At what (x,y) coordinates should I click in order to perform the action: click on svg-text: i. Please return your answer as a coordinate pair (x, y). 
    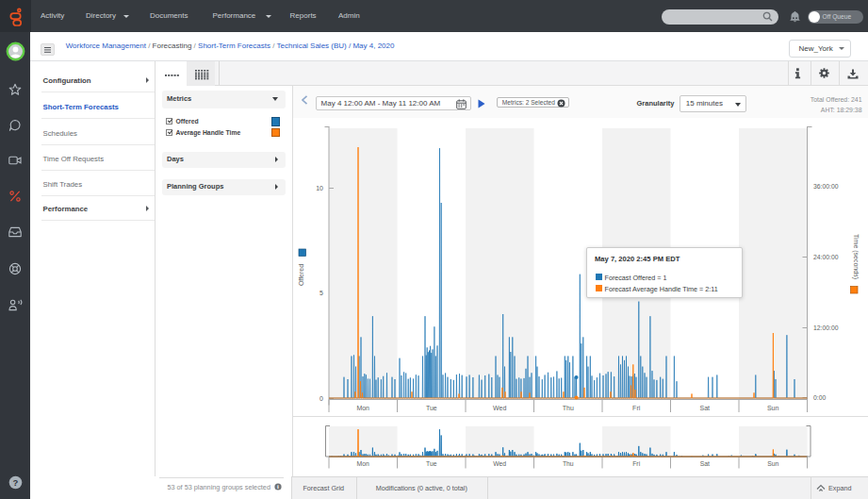
    Looking at the image, I should click on (278, 487).